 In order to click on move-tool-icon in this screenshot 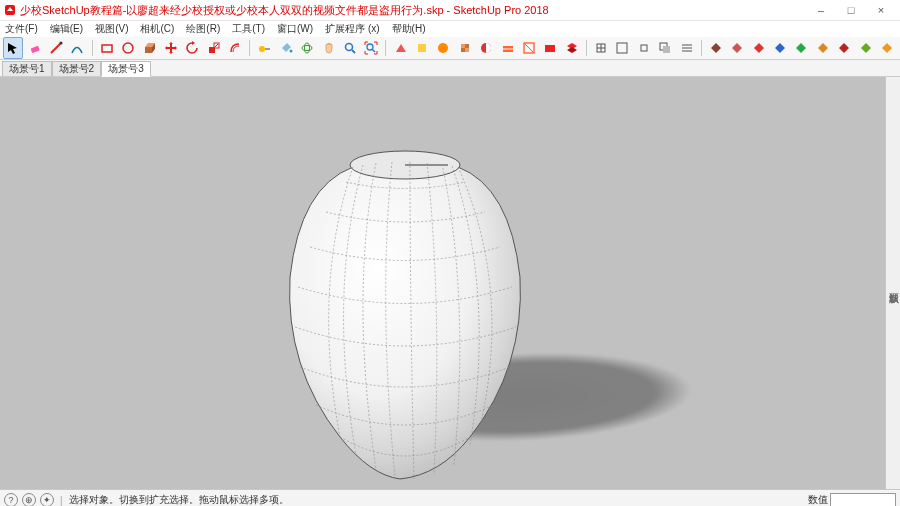, I will do `click(171, 48)`.